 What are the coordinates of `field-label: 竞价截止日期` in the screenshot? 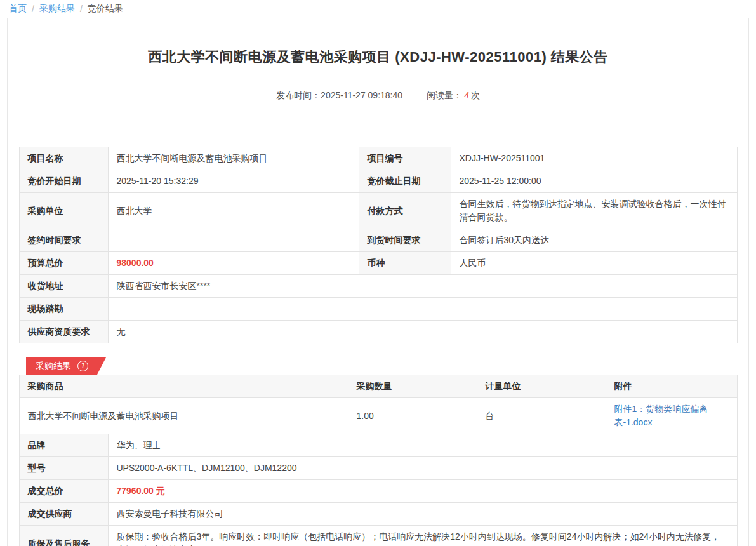 It's located at (405, 182).